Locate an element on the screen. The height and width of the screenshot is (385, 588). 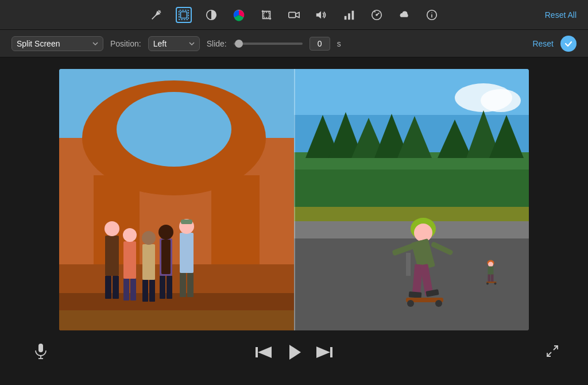
slider-track is located at coordinates (268, 44).